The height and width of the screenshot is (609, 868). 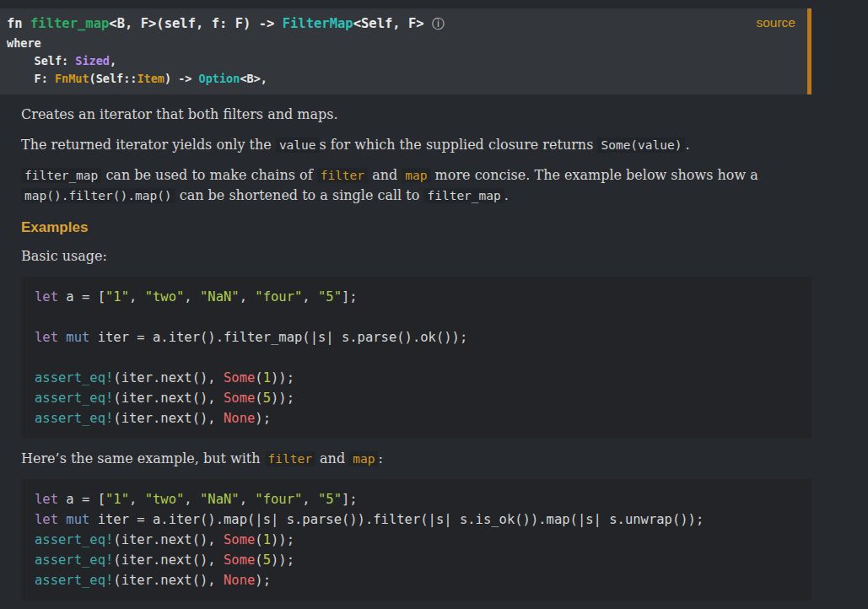 I want to click on doc-paragraph-summary: Creates an iterator that both filters an…, so click(x=417, y=115).